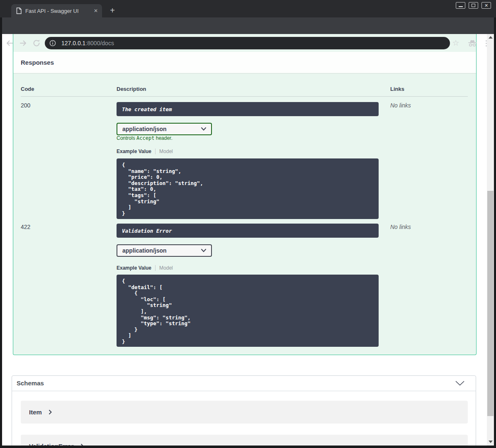 Image resolution: width=496 pixels, height=448 pixels. Describe the element at coordinates (96, 11) in the screenshot. I see `tab-close-icon: ✕` at that location.